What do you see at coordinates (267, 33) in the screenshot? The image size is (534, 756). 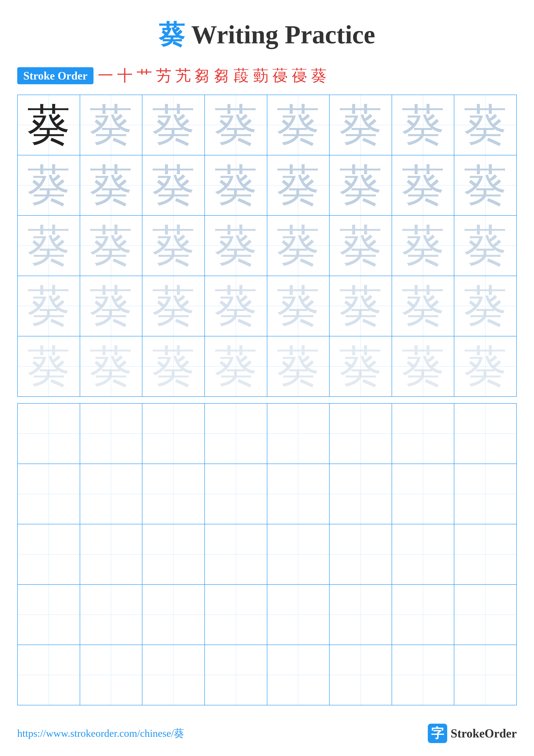 I see `page-title: 葵 Writing Practice` at bounding box center [267, 33].